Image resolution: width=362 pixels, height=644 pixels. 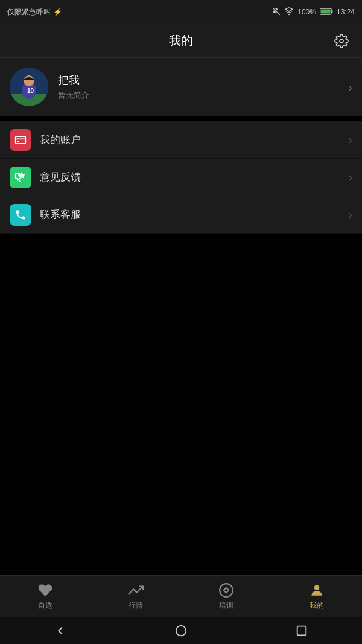 What do you see at coordinates (317, 606) in the screenshot?
I see `nav-label-mine: 我的` at bounding box center [317, 606].